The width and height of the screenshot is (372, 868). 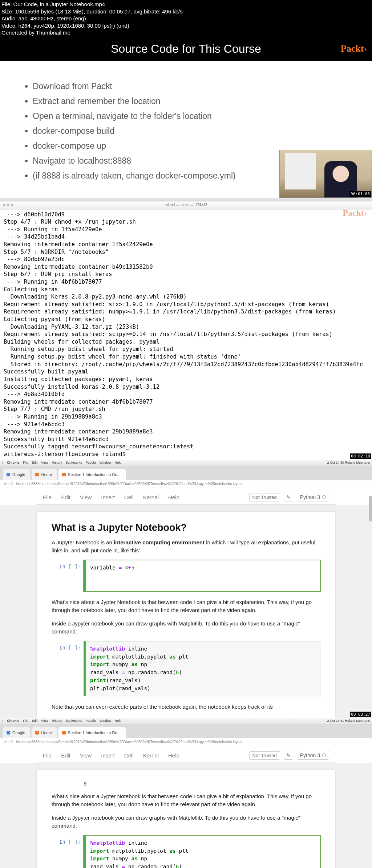 What do you see at coordinates (186, 528) in the screenshot?
I see `markdown-heading: What is a Jupyter Notebook?` at bounding box center [186, 528].